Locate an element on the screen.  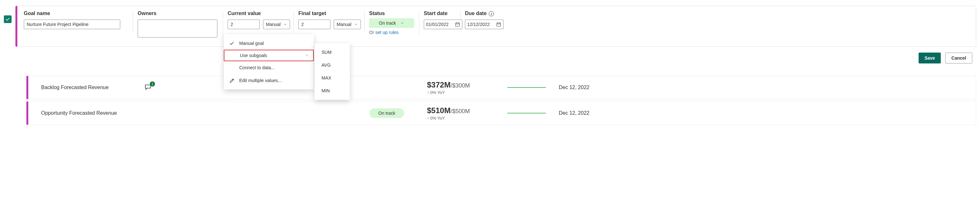
current-value-mode-dropdown: Manual is located at coordinates (276, 24).